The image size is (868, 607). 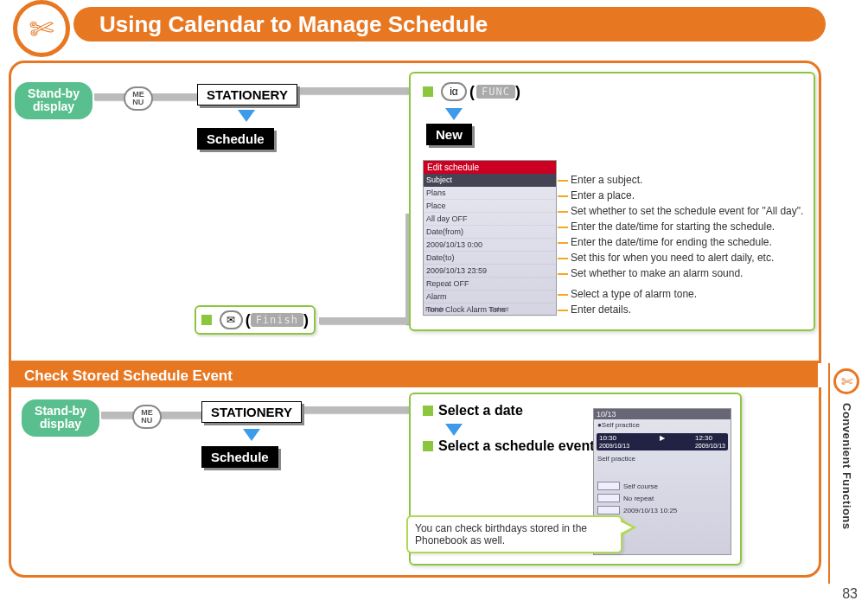 What do you see at coordinates (603, 195) in the screenshot?
I see `desc-line: Enter a place.` at bounding box center [603, 195].